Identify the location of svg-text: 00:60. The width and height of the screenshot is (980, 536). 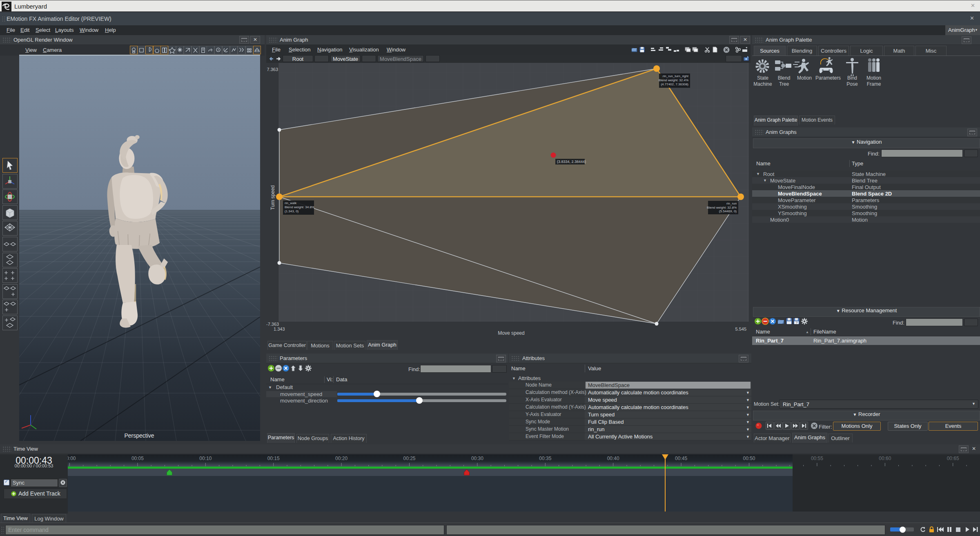
(885, 458).